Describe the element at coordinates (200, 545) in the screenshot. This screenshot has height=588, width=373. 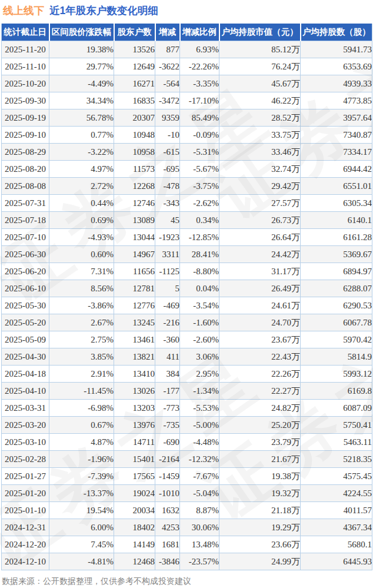
I see `cell-delta-ratio: 13.48%` at that location.